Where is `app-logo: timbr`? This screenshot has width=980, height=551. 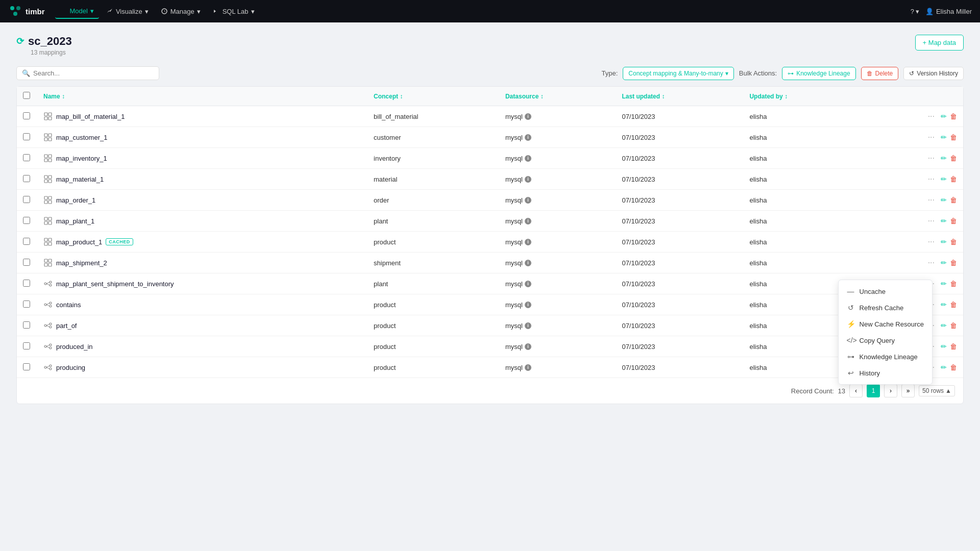 app-logo: timbr is located at coordinates (27, 11).